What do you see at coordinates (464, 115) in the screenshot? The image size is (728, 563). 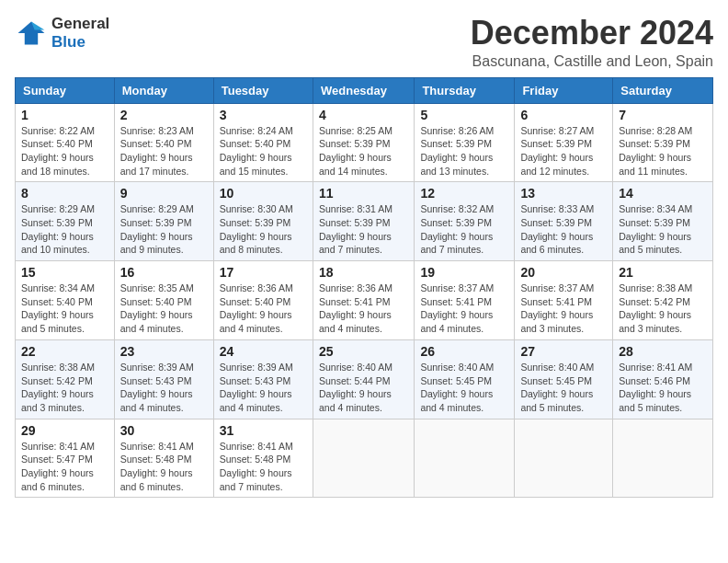 I see `day-number: 5` at bounding box center [464, 115].